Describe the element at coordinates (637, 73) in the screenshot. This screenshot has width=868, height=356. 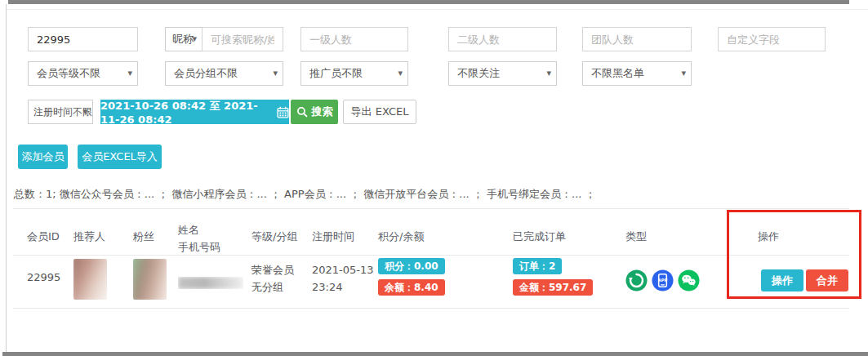
I see `blacklist-select: 不限黑名单` at that location.